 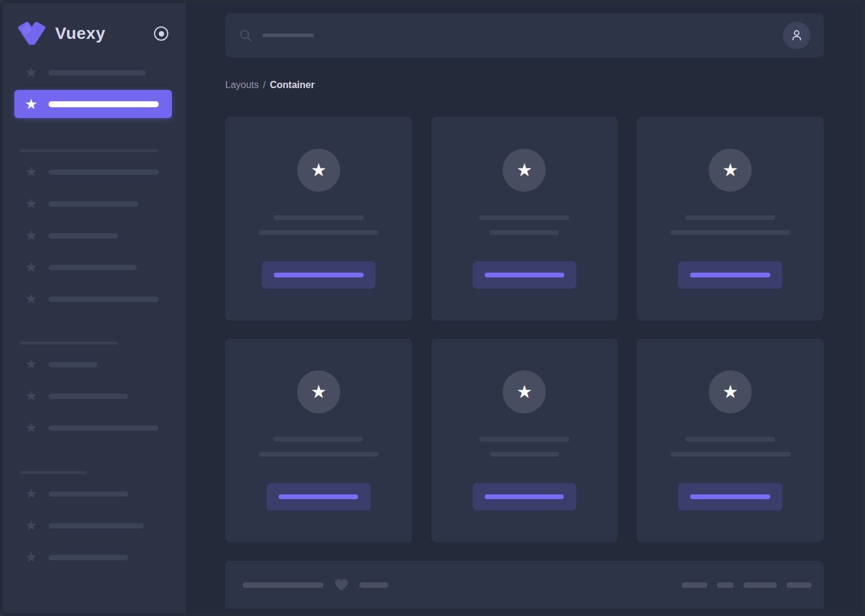 What do you see at coordinates (242, 85) in the screenshot?
I see `breadcrumb-item-layouts: Layouts` at bounding box center [242, 85].